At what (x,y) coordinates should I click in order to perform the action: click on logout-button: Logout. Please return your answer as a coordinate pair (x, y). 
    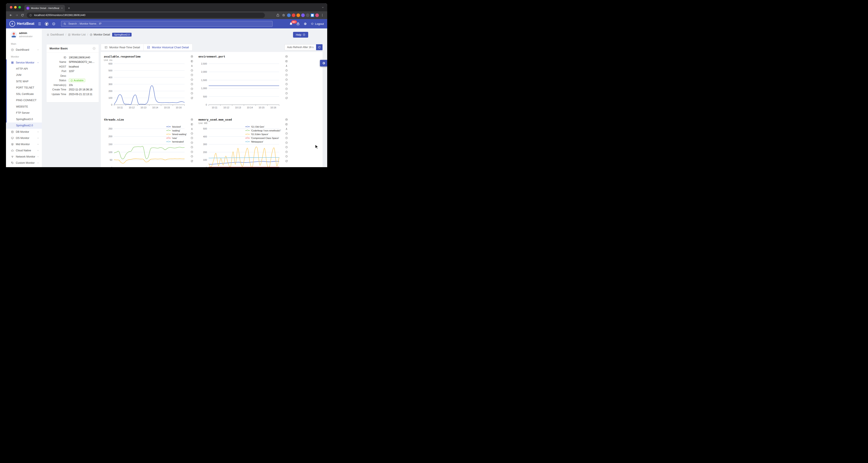
    Looking at the image, I should click on (317, 24).